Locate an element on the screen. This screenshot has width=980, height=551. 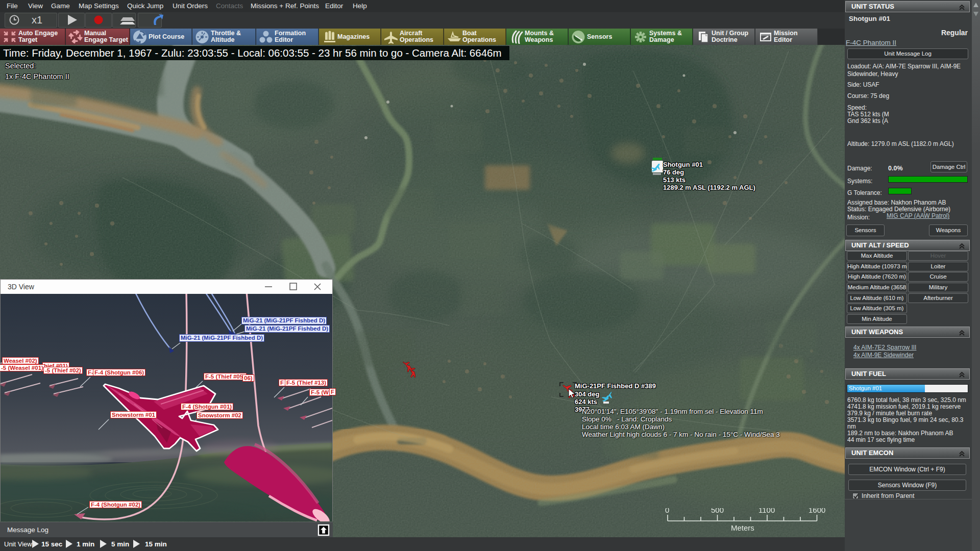
svg-text: 500 is located at coordinates (718, 511).